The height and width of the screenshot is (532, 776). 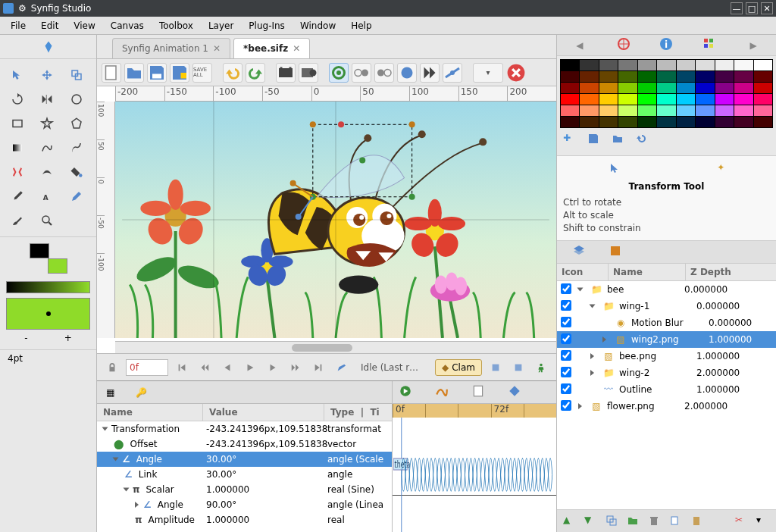 I want to click on layer-row: 📁wing-22.000000, so click(x=667, y=373).